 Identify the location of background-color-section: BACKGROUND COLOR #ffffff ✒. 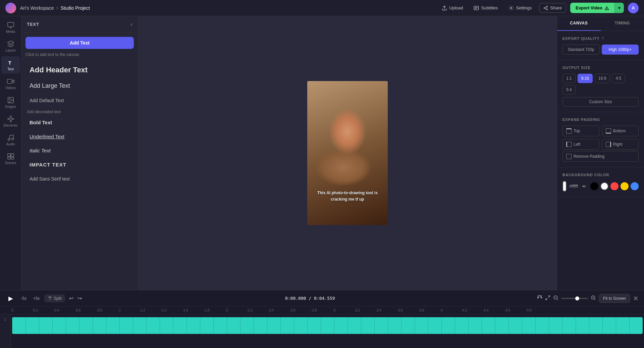
(600, 182).